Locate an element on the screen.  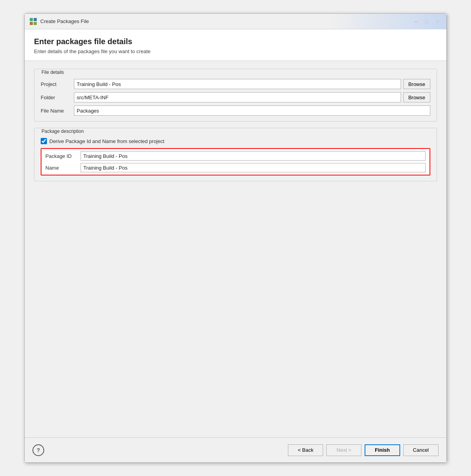
derive-checkbox-row: Derive Package Id and Name from selected… is located at coordinates (236, 141).